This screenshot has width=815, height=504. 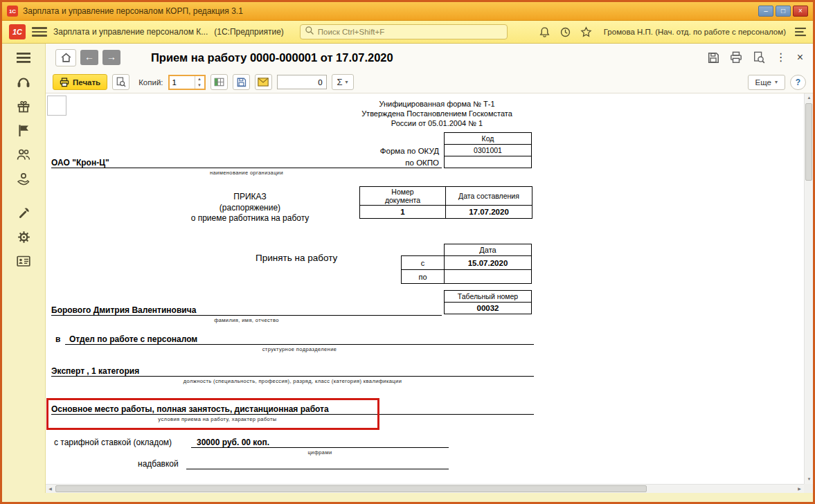 I want to click on search-input, so click(x=410, y=32).